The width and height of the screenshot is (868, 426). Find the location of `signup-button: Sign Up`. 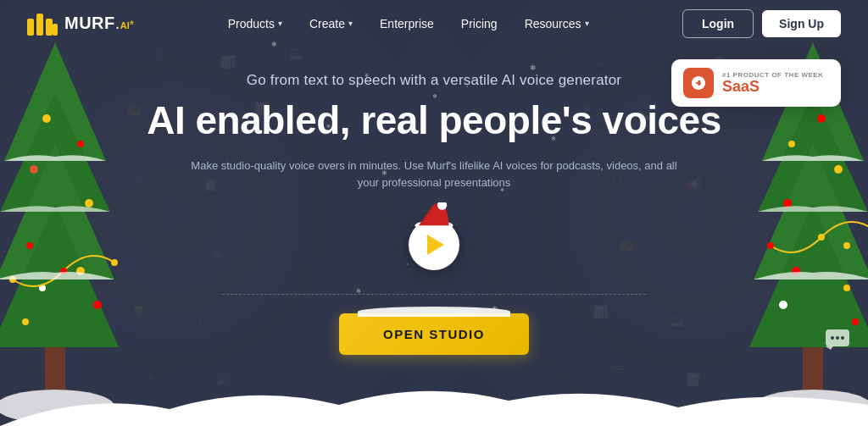

signup-button: Sign Up is located at coordinates (802, 24).